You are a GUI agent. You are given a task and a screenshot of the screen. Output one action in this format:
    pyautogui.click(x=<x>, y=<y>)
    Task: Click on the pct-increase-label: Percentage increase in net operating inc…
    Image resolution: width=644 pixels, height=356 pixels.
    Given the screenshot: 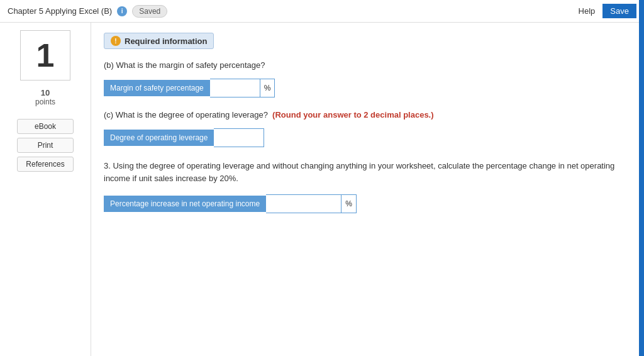 What is the action you would take?
    pyautogui.click(x=185, y=204)
    